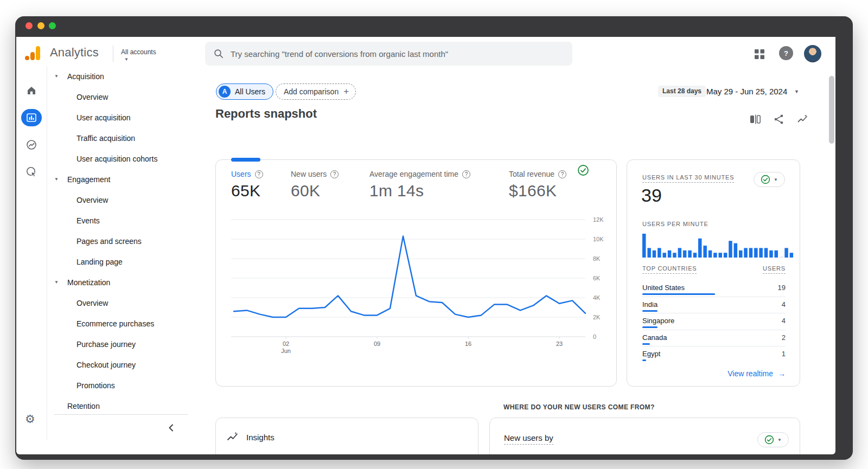 This screenshot has height=469, width=868. I want to click on metric-value: 1m 14s, so click(420, 191).